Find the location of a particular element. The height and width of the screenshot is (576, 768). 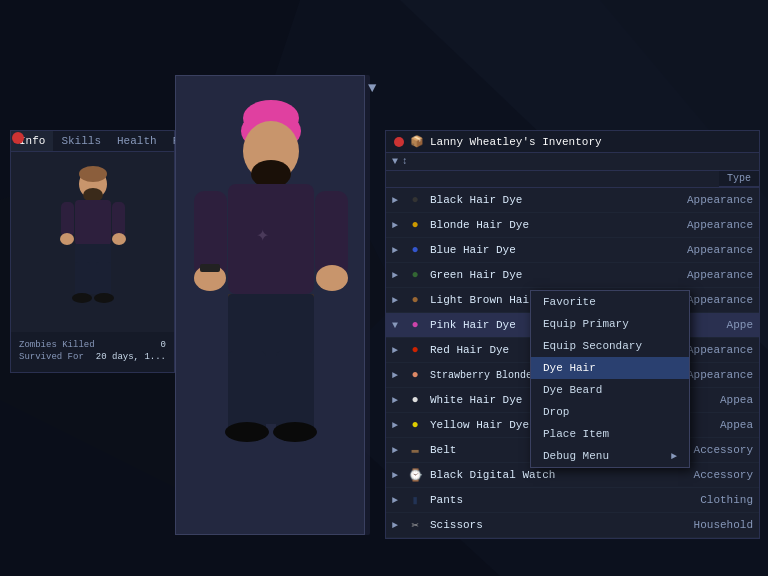

tab-health: Health is located at coordinates (137, 141).